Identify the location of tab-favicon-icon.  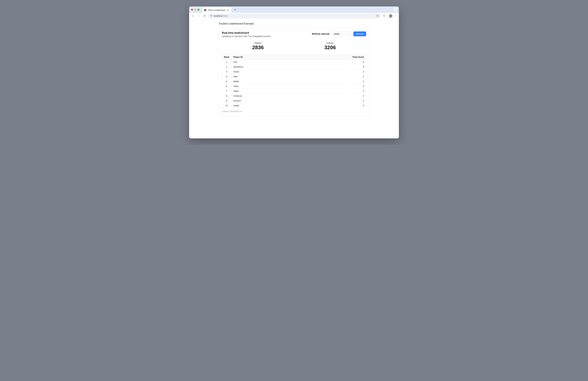
(205, 10).